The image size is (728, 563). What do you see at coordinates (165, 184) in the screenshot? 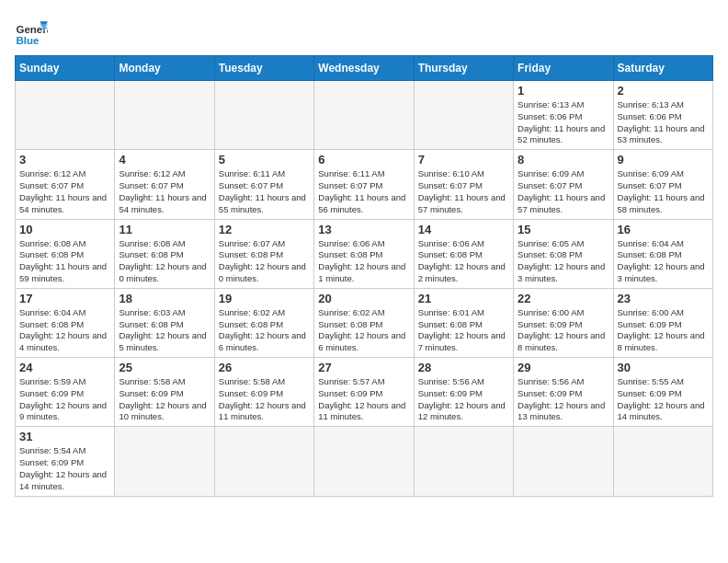
I see `calendar-cell: 4Sunrise: 6:12 AMSunset: 6:07 PMDaylight…` at bounding box center [165, 184].